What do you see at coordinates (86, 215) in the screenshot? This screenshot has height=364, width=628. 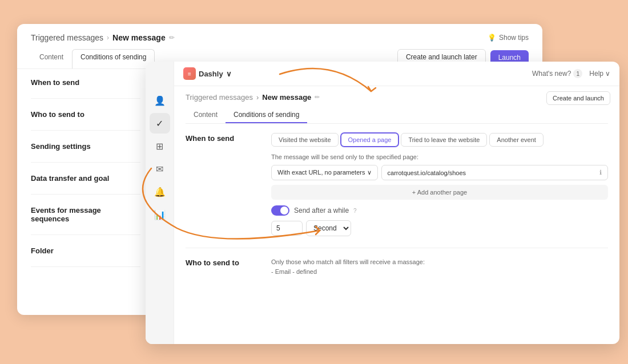 I see `back-section-events: Events for message sequences` at bounding box center [86, 215].